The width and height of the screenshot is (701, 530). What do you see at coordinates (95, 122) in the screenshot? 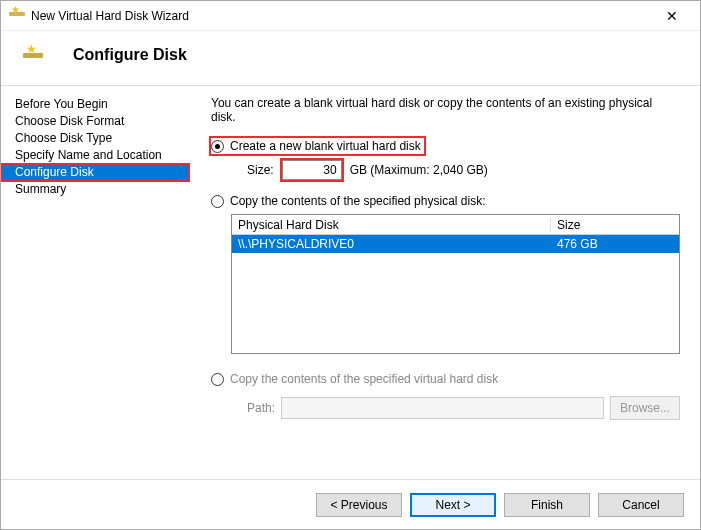
I see `step-choose-disk-format: Choose Disk Format` at bounding box center [95, 122].